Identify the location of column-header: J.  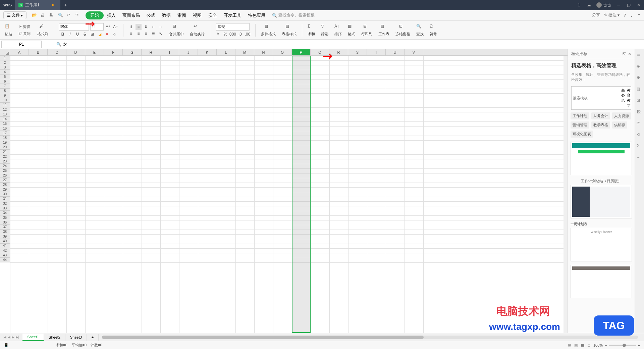
(189, 52).